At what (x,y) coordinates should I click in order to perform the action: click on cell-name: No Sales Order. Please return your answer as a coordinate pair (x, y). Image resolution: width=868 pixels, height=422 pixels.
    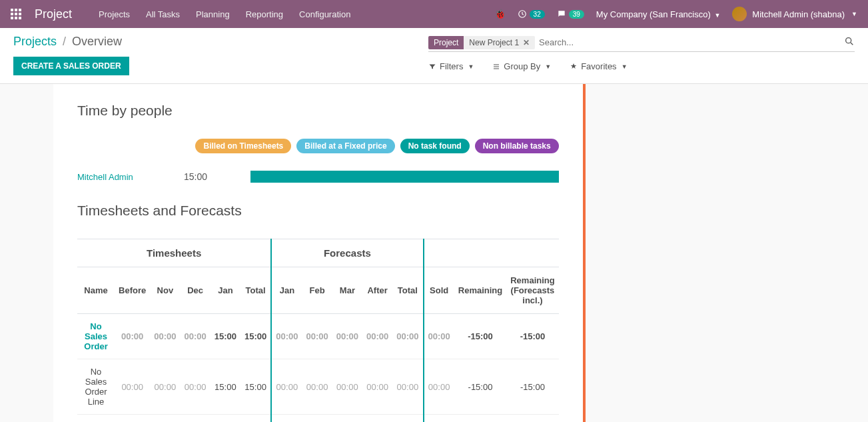
    Looking at the image, I should click on (96, 337).